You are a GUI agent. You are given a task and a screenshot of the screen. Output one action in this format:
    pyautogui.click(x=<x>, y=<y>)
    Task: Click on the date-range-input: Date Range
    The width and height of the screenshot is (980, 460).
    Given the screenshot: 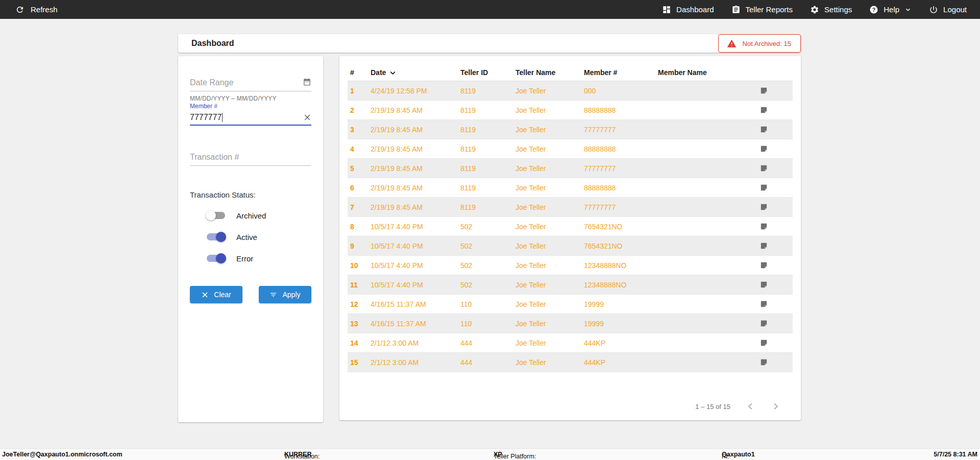 What is the action you would take?
    pyautogui.click(x=251, y=83)
    